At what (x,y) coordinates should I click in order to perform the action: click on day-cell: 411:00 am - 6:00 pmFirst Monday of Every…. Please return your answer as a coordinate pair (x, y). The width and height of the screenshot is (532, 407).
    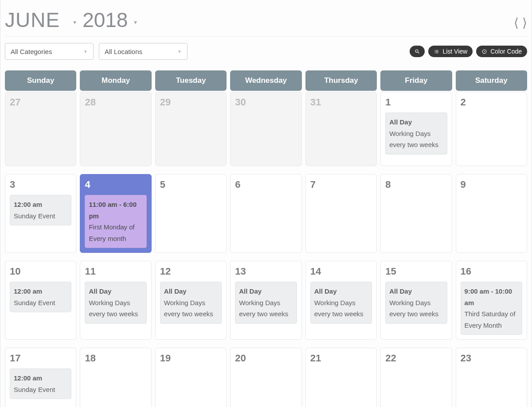
    Looking at the image, I should click on (115, 213).